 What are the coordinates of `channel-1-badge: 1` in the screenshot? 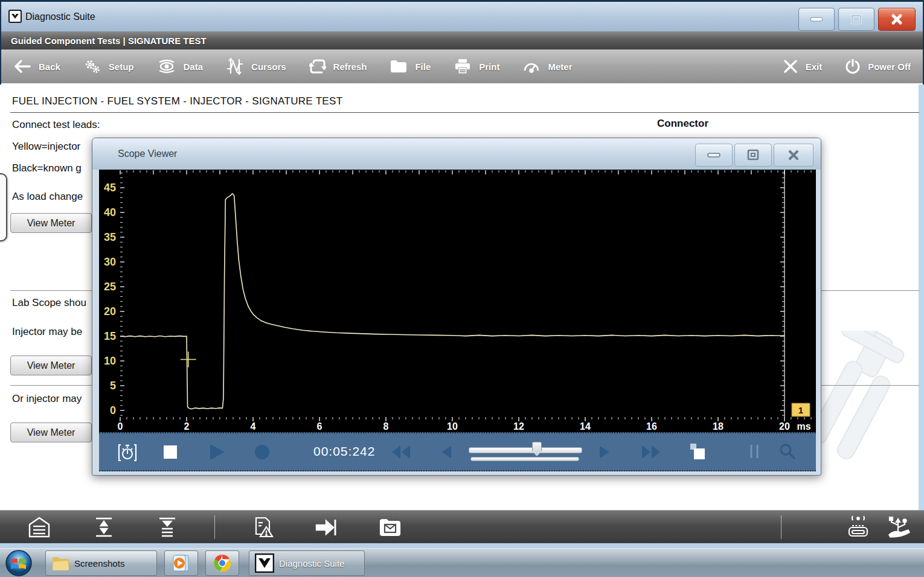 It's located at (801, 410).